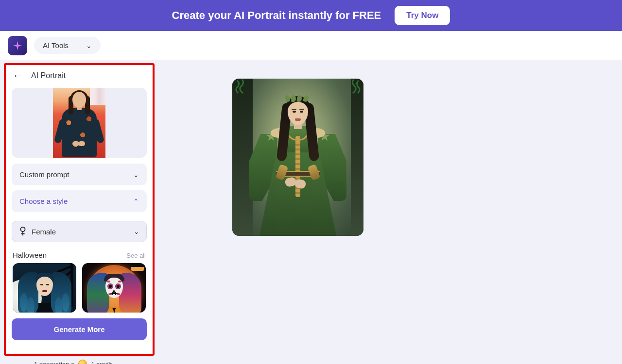 This screenshot has height=364, width=622. What do you see at coordinates (83, 362) in the screenshot?
I see `credit-coin-icon` at bounding box center [83, 362].